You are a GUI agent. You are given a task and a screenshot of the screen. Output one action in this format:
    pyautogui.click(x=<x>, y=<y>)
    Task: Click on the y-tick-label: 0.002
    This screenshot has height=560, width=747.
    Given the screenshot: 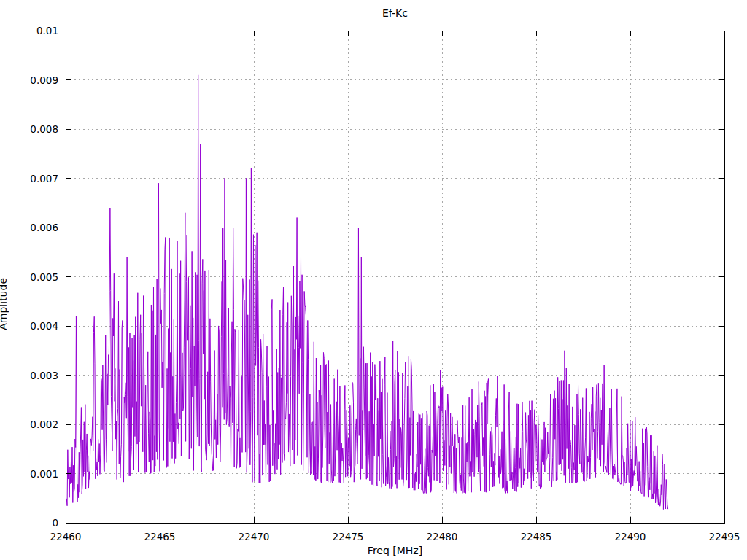 What is the action you would take?
    pyautogui.click(x=44, y=424)
    